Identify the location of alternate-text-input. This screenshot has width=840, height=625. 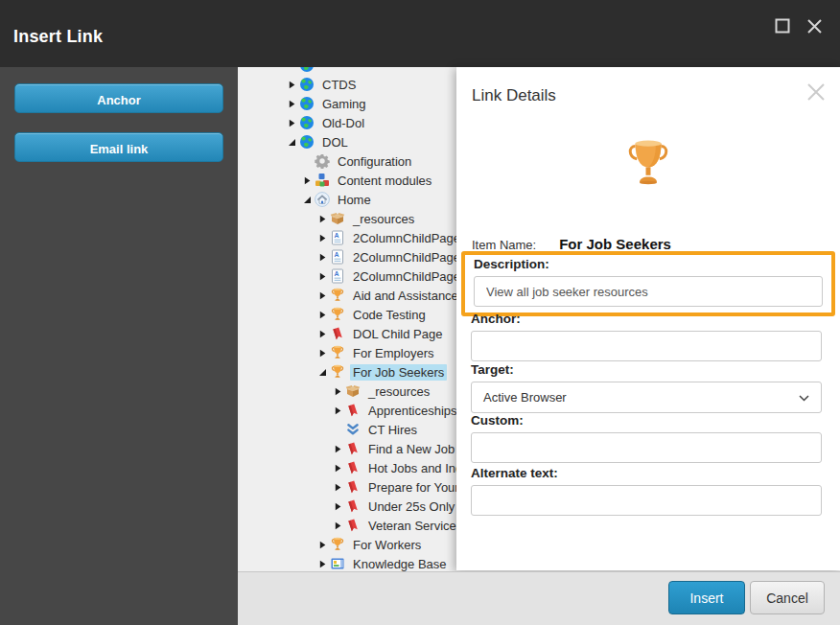
(646, 500).